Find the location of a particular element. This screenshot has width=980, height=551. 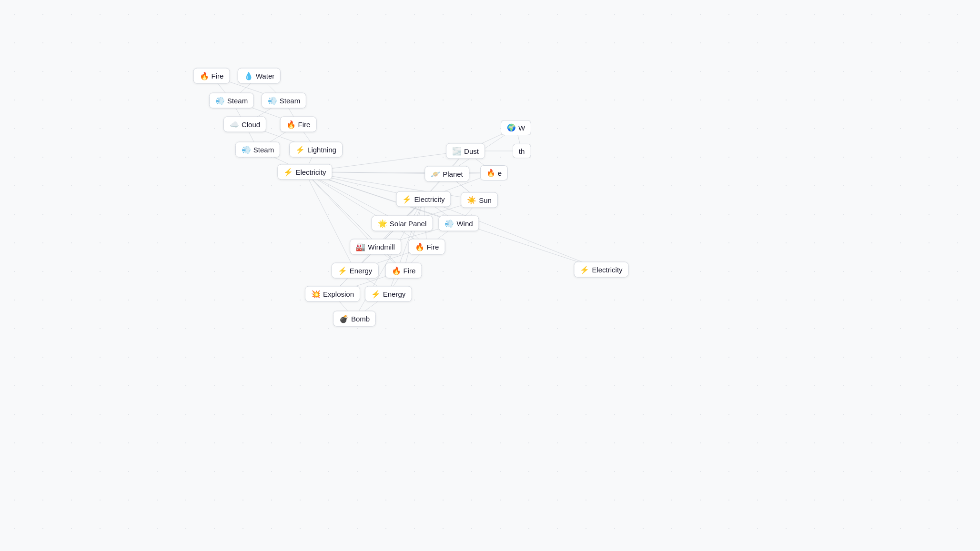

wind1-label: Wind is located at coordinates (465, 224).